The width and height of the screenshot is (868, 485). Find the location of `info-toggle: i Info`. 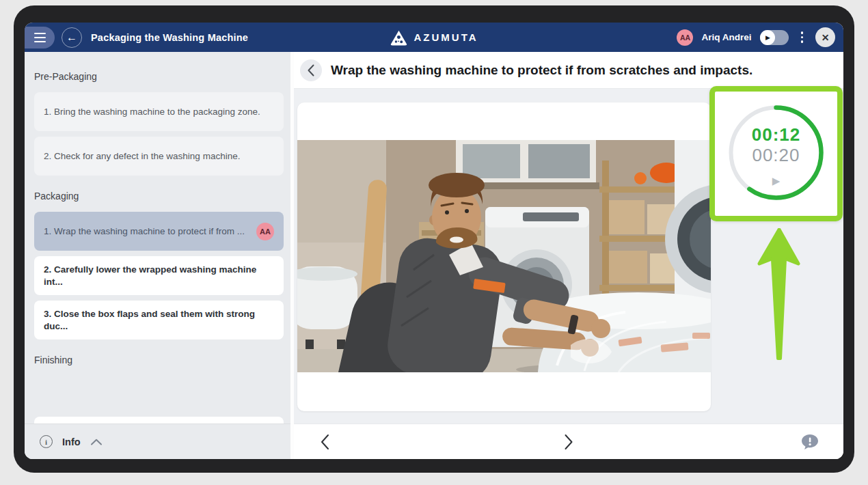

info-toggle: i Info is located at coordinates (157, 441).